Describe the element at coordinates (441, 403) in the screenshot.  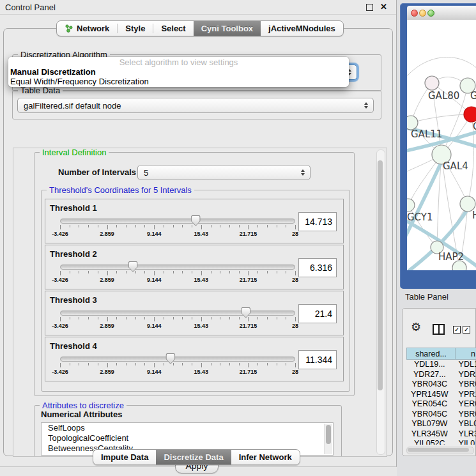
I see `table-body: YDL19...YDL1YDR27...YDR2YBR043CYBR0YPR14…` at that location.